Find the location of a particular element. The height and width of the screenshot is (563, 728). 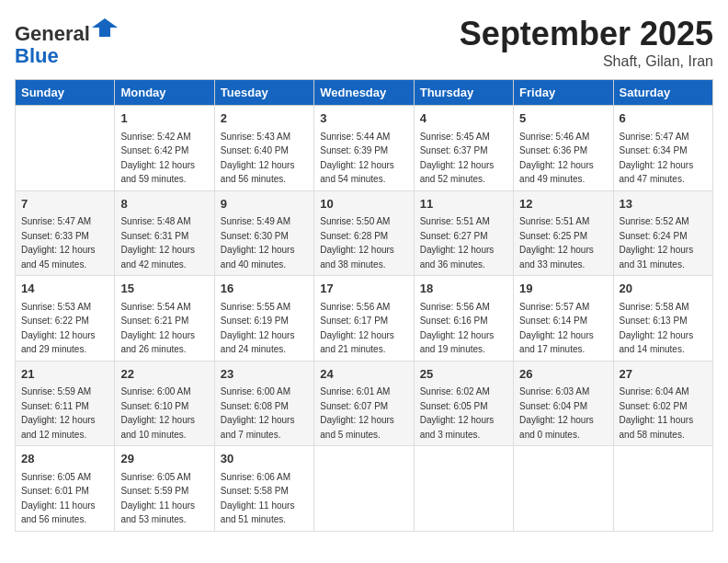

day-info: Sunrise: 5:59 AMSunset: 6:11 PMDaylight:… is located at coordinates (64, 413).